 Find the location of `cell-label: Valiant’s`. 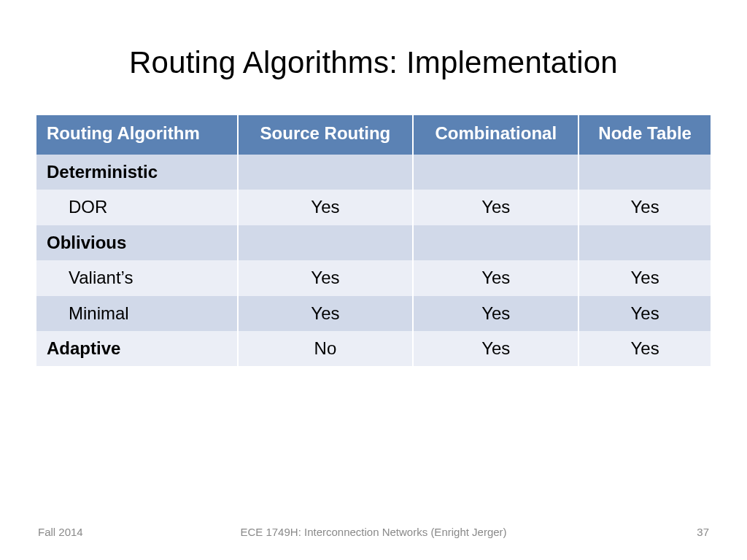

cell-label: Valiant’s is located at coordinates (137, 278).